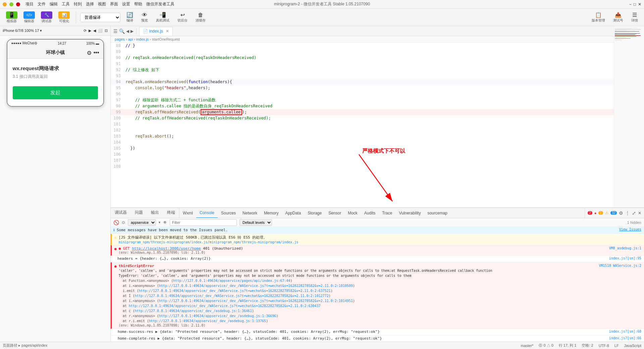 This screenshot has width=644, height=349. I want to click on editor-tab-bar: ☰ 🔍 ◀ ▶ 📄 index.js ✕, so click(362, 31).